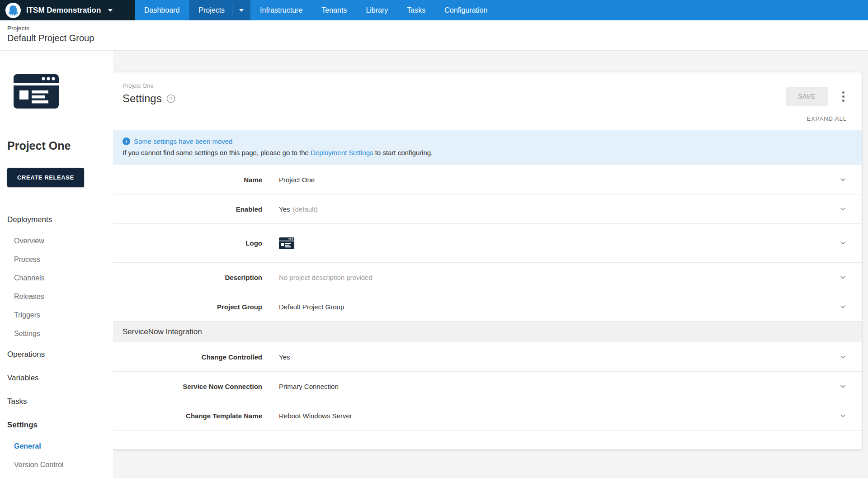 The width and height of the screenshot is (868, 478). What do you see at coordinates (57, 264) in the screenshot?
I see `project-sidebar: Project One CREATE RELEASE Deployments O…` at bounding box center [57, 264].